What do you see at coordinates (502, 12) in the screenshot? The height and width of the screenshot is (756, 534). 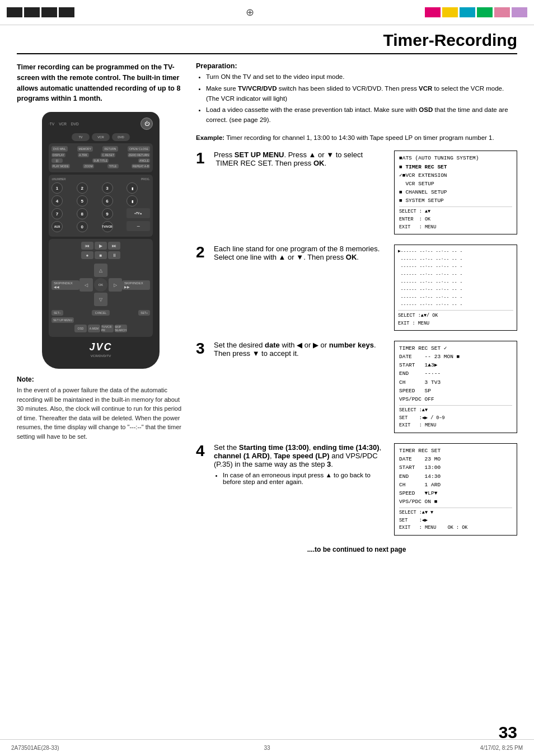 I see `color-bar-pink` at bounding box center [502, 12].